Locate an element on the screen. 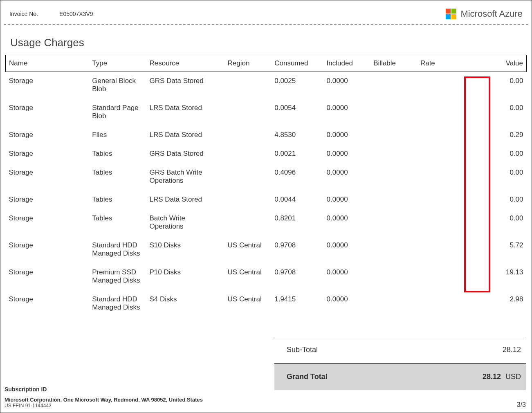 The image size is (532, 413). subtotal-label: Sub-Total is located at coordinates (302, 350).